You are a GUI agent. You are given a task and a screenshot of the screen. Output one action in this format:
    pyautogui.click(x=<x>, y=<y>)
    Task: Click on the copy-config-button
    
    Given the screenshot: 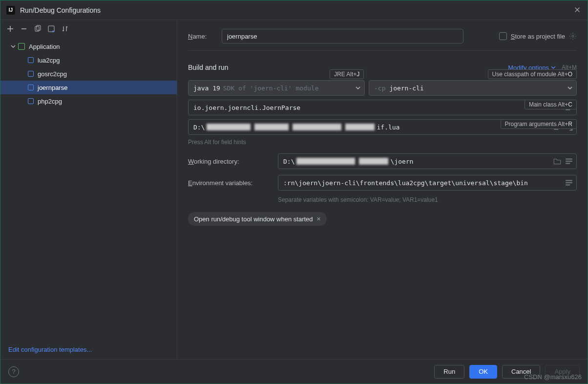 What is the action you would take?
    pyautogui.click(x=38, y=29)
    